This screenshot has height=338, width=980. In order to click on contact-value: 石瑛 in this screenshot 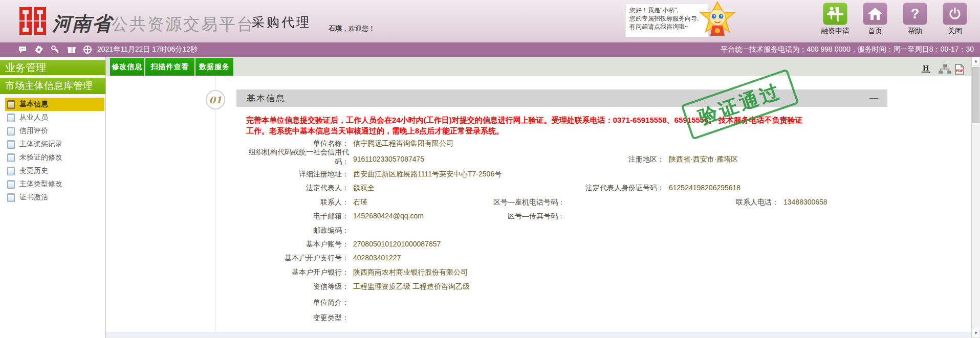, I will do `click(360, 202)`.